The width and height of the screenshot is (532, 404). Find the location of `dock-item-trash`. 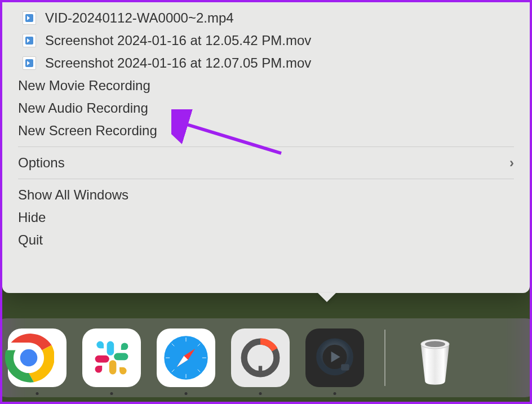

dock-item-trash is located at coordinates (435, 358).